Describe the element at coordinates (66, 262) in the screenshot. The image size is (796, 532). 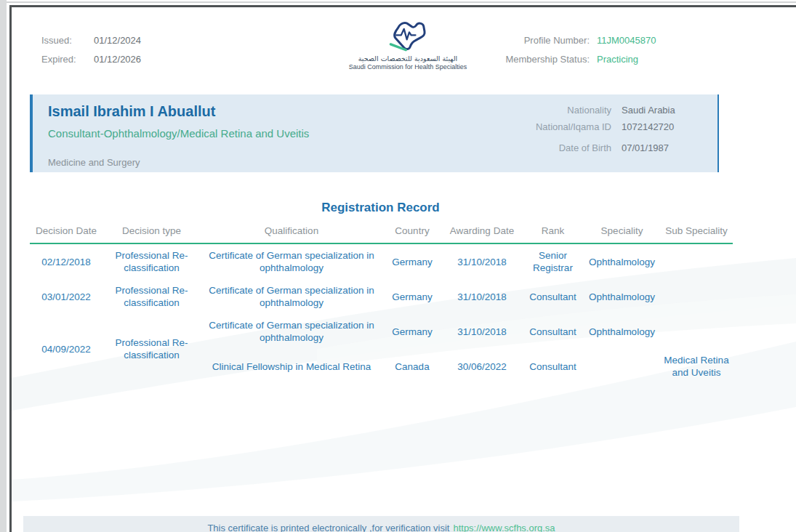
I see `cell-decision-date: 02/12/2018` at that location.